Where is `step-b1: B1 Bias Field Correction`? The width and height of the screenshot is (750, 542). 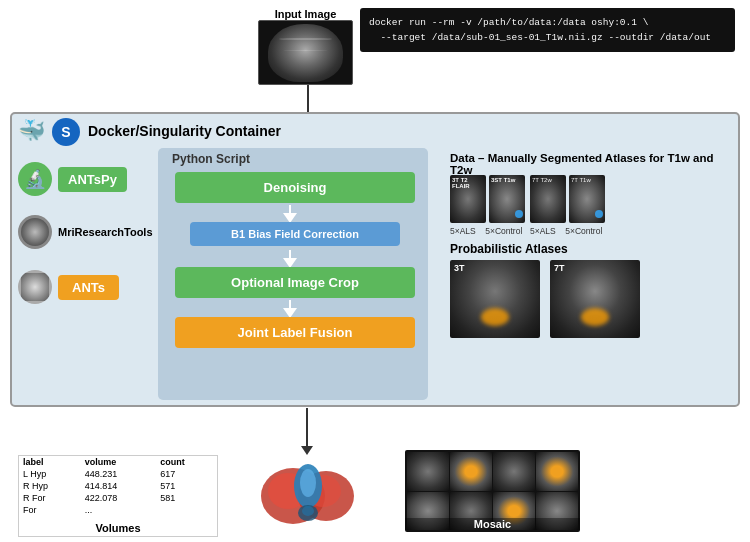
step-b1: B1 Bias Field Correction is located at coordinates (295, 234).